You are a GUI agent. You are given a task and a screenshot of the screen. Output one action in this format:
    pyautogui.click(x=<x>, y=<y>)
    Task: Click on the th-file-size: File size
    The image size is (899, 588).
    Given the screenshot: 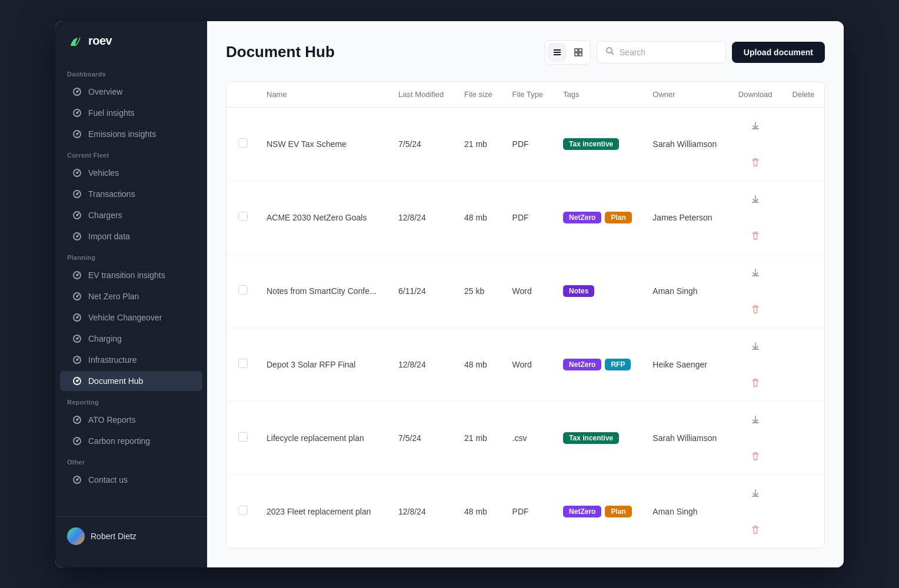 What is the action you would take?
    pyautogui.click(x=479, y=95)
    